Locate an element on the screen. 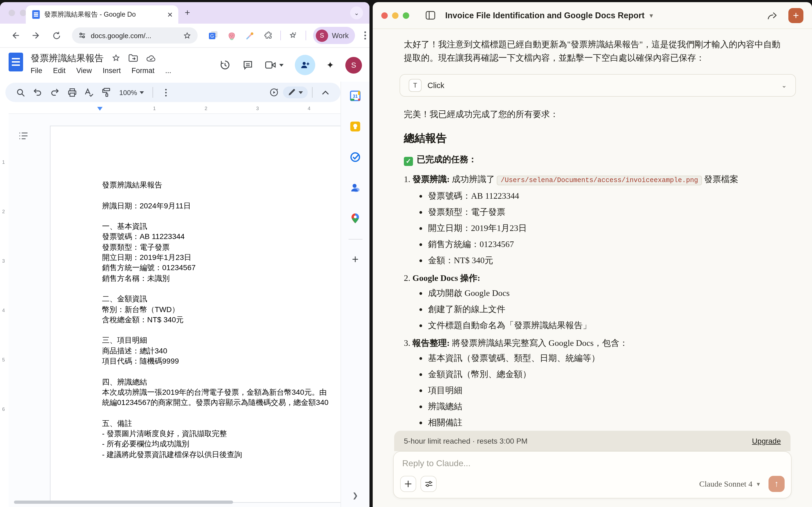 The height and width of the screenshot is (507, 812). version-history-icon is located at coordinates (225, 65).